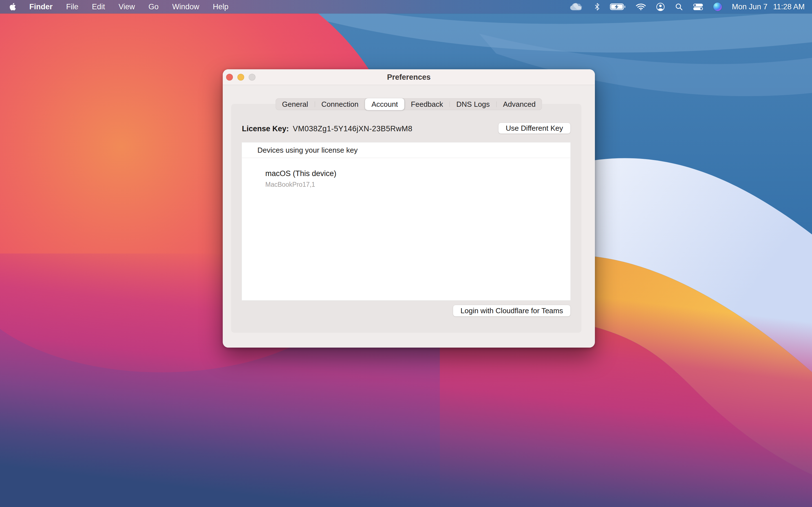 The width and height of the screenshot is (812, 507). Describe the element at coordinates (418, 184) in the screenshot. I see `device-model: MacBookPro17,1` at that location.